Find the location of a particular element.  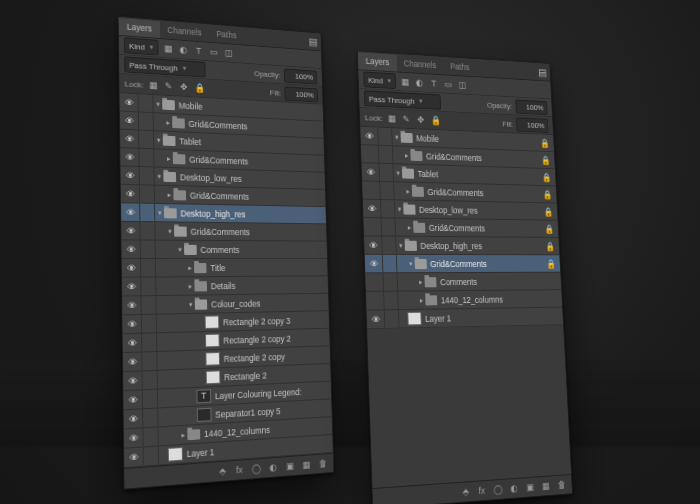

filter-kind: Kind▾ is located at coordinates (142, 46).